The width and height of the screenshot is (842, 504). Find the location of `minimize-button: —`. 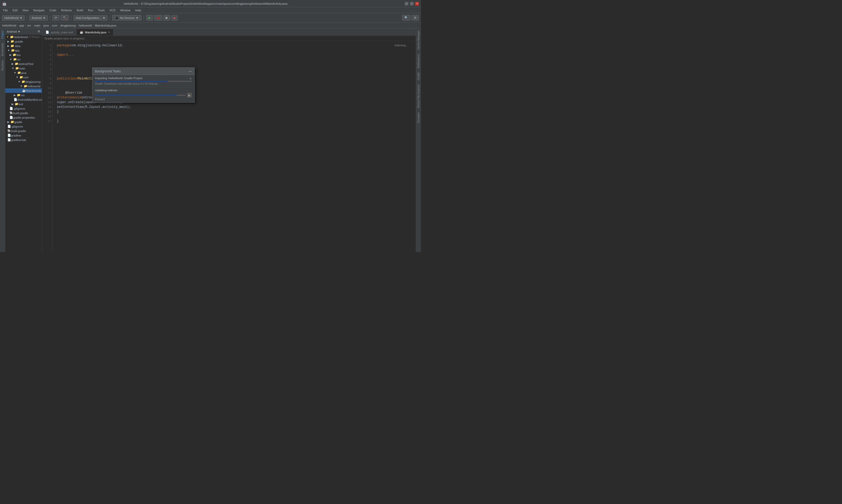

minimize-button: — is located at coordinates (406, 3).